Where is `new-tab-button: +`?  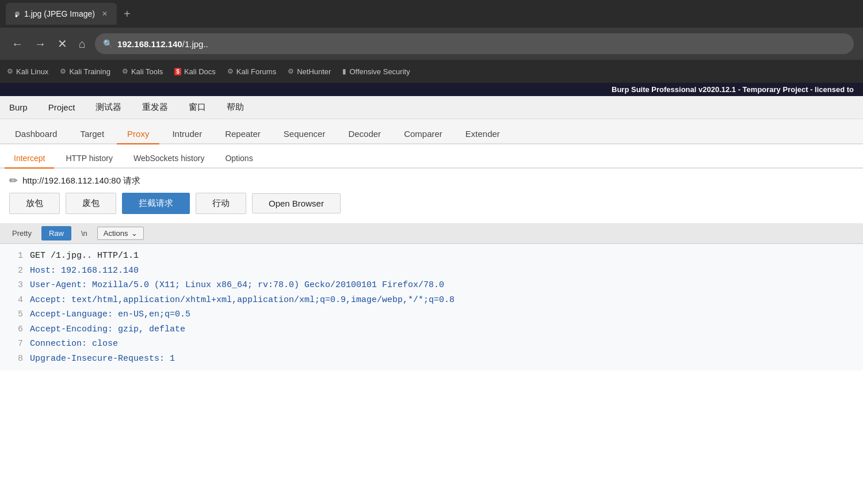
new-tab-button: + is located at coordinates (127, 14).